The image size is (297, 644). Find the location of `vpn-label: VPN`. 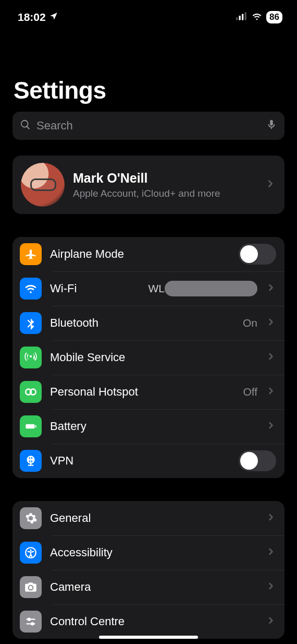

vpn-label: VPN is located at coordinates (140, 461).